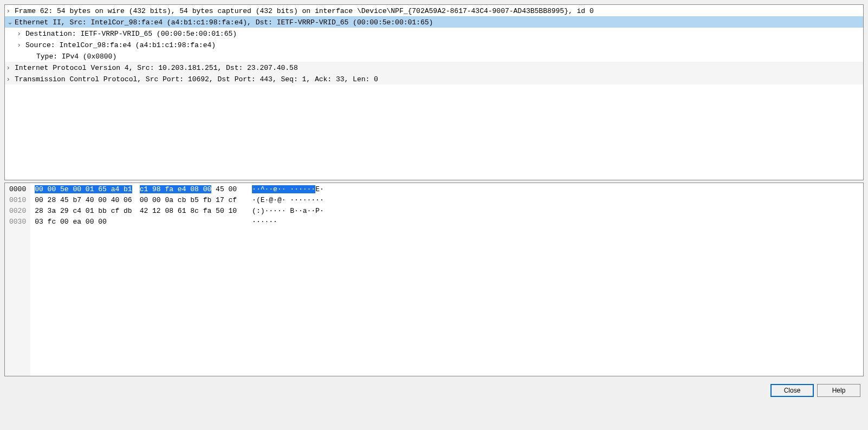  I want to click on ascii-highlight: ··^··e·· ······, so click(284, 190).